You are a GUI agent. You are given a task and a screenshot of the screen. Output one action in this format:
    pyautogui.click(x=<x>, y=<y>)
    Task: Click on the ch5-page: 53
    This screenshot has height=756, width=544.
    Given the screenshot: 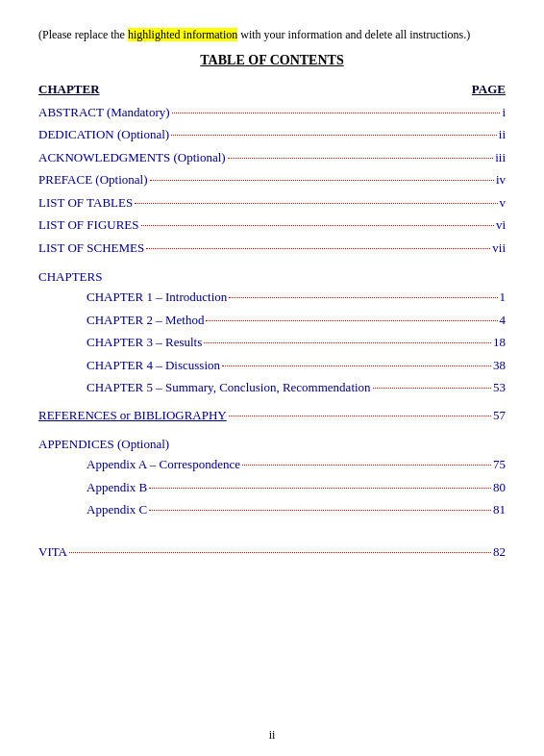 What is the action you would take?
    pyautogui.click(x=500, y=388)
    